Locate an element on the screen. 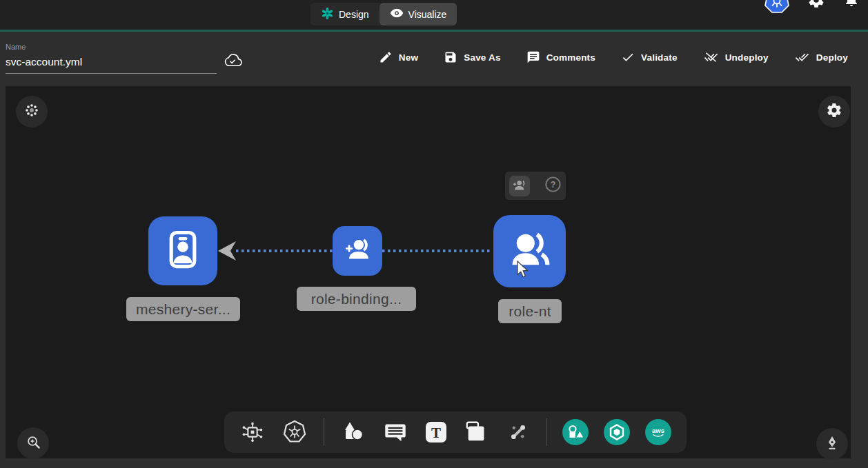  shapes-icon is located at coordinates (353, 432).